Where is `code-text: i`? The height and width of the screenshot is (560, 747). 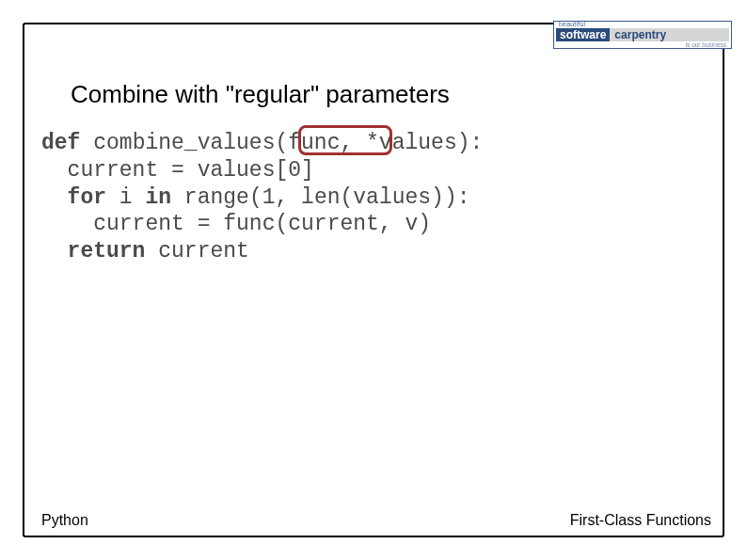
code-text: i is located at coordinates (126, 198).